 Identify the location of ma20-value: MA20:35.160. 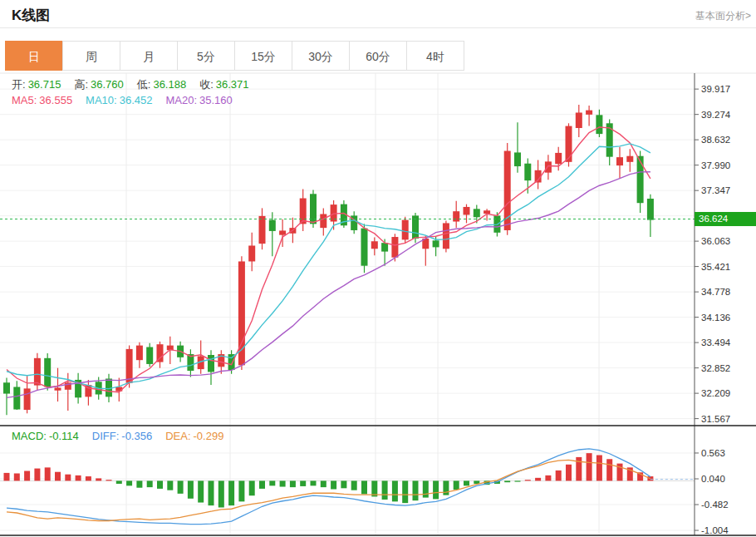
(199, 100).